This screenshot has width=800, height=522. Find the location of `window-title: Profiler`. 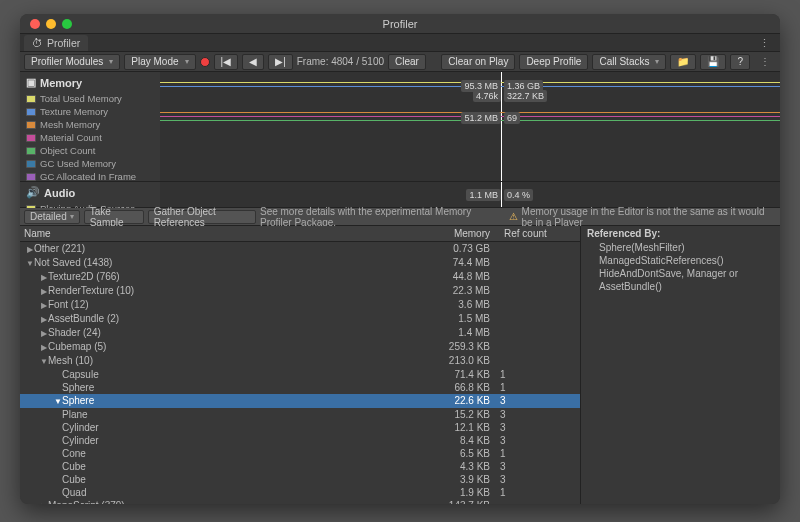

window-title: Profiler is located at coordinates (400, 24).